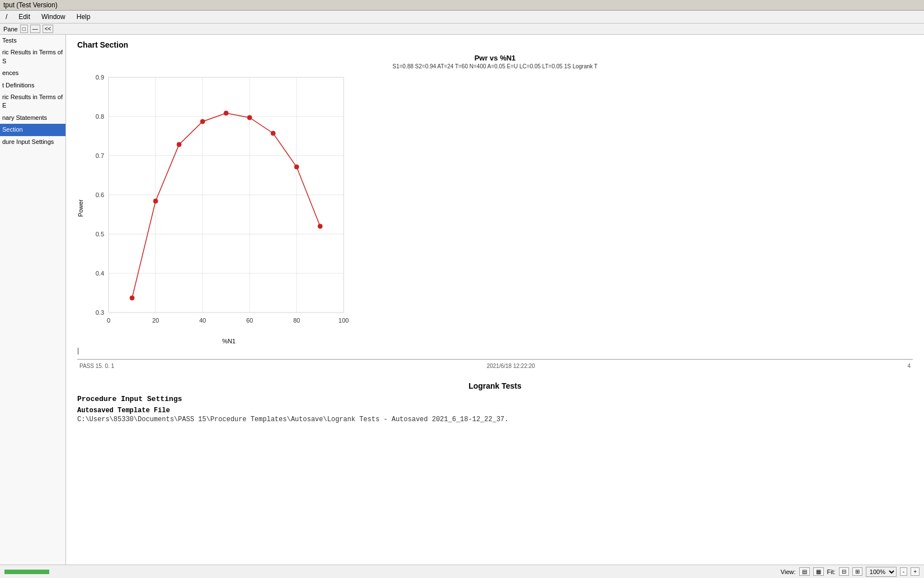 The height and width of the screenshot is (578, 924). I want to click on menu-item-help: Help, so click(84, 17).